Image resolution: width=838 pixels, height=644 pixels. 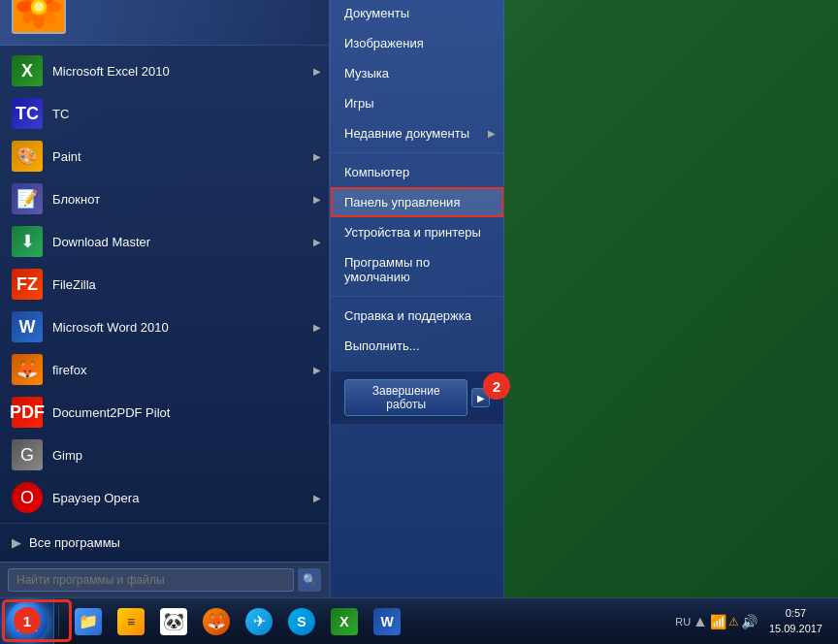 I want to click on network-icon: ▲, so click(x=700, y=622).